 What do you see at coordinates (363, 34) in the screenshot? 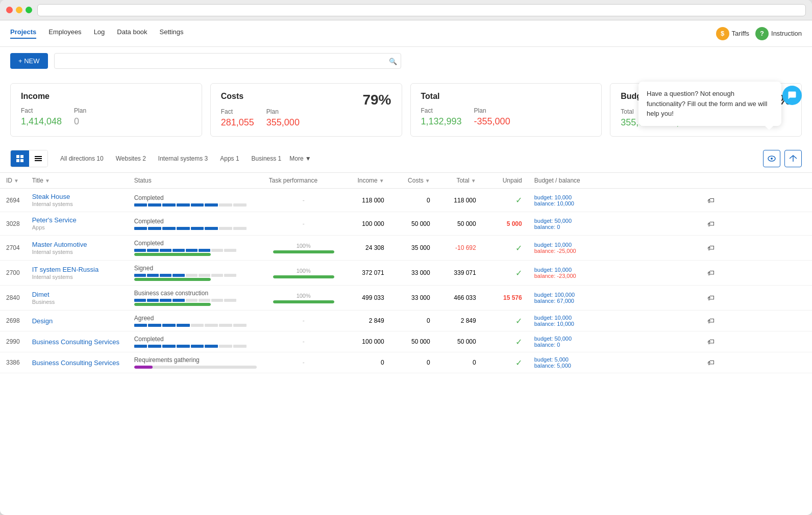
I see `nav-links: Projects Employees Log Data book Setting…` at bounding box center [363, 34].